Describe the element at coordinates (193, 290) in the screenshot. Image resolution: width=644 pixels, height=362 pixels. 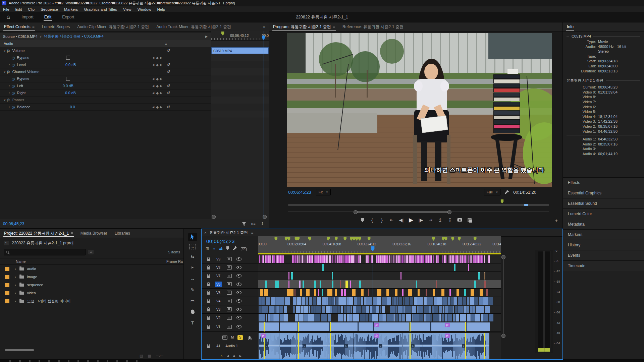
I see `pen-tool: ✎` at that location.